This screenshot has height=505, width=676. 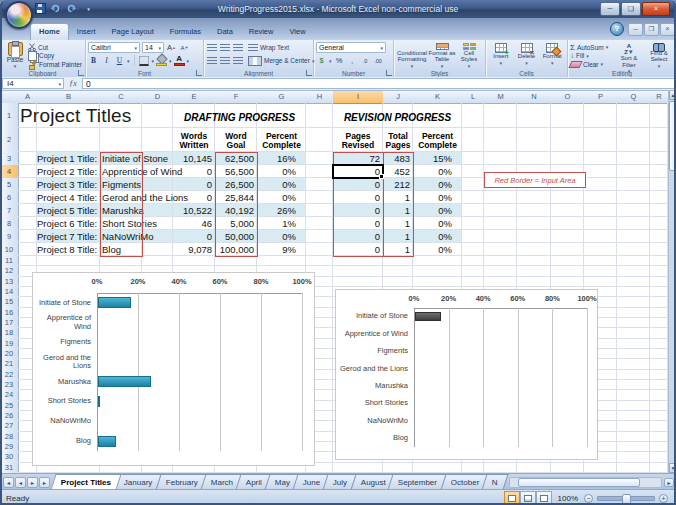 I want to click on fill-button: ↓ Fill▾, so click(x=592, y=56).